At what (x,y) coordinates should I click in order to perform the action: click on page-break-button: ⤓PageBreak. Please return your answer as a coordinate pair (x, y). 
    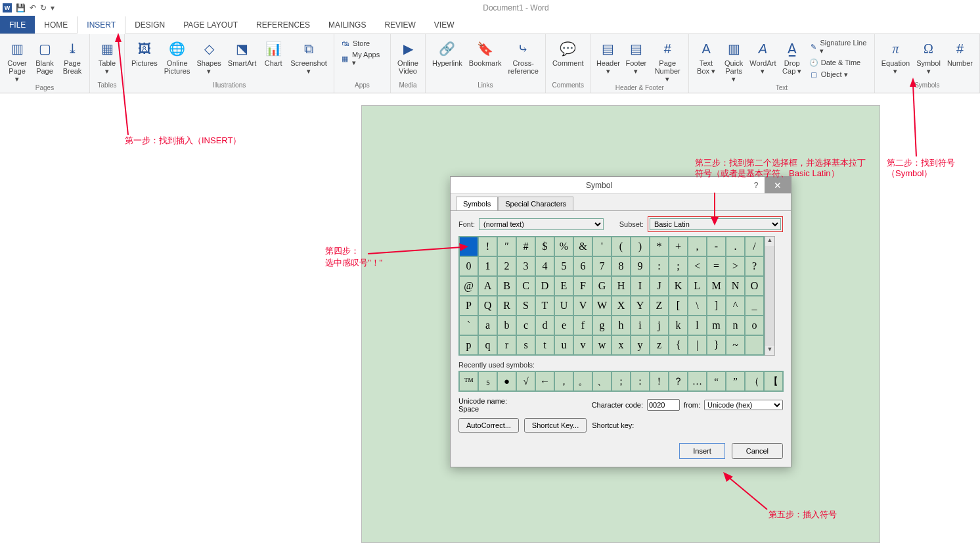
    Looking at the image, I should click on (72, 57).